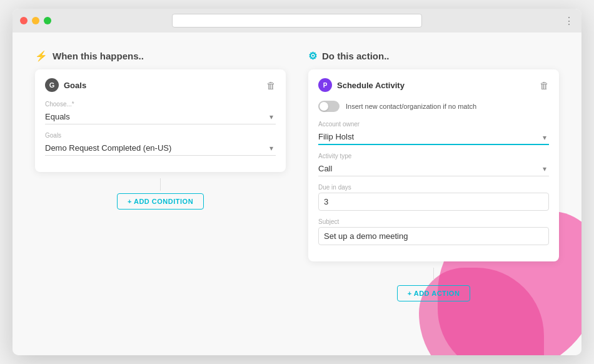 The height and width of the screenshot is (364, 594). Describe the element at coordinates (160, 144) in the screenshot. I see `goals-field-group: Goals Demo Request Completed (en-US) ▾` at that location.